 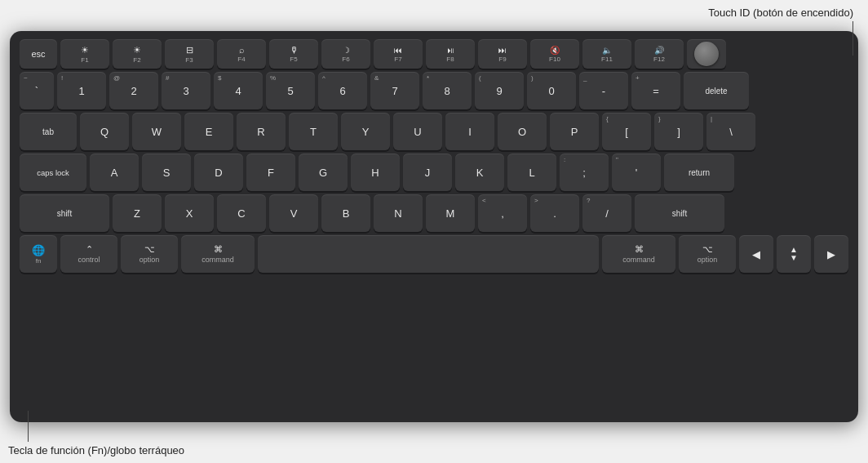 What do you see at coordinates (707, 254) in the screenshot?
I see `key-option-right: ⌥ option` at bounding box center [707, 254].